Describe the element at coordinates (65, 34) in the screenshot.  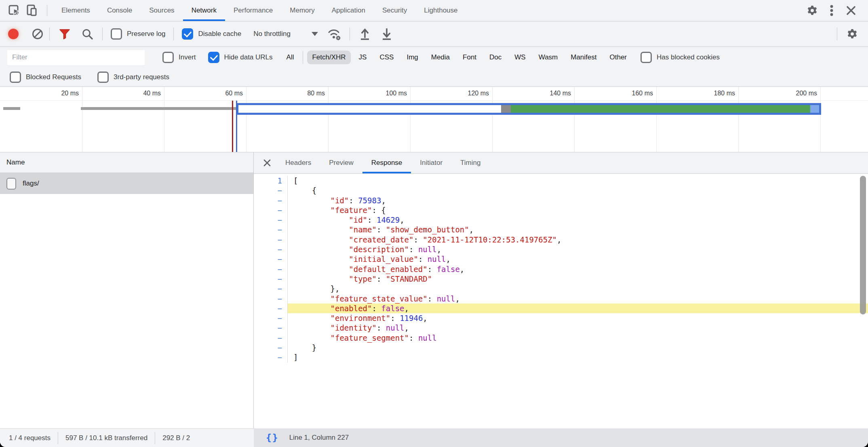
I see `filter-funnel-icon` at that location.